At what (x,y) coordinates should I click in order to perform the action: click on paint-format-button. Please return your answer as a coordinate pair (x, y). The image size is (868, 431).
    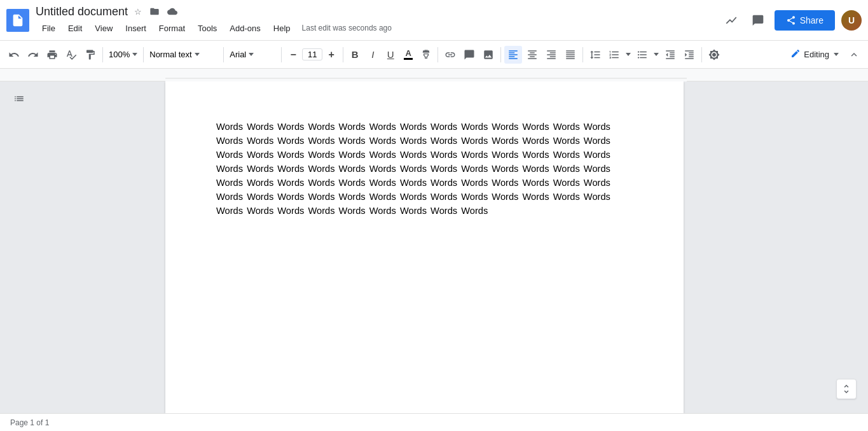
    Looking at the image, I should click on (90, 55).